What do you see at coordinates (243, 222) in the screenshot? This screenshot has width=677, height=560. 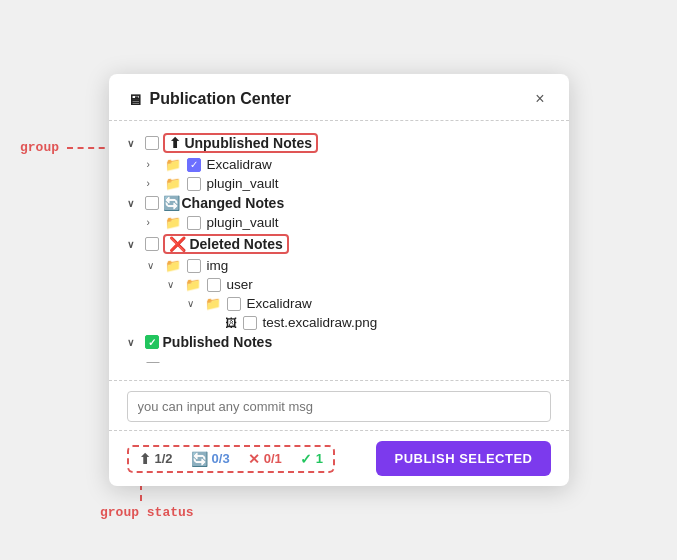 I see `plugin-vault2-label: plugin_vault` at bounding box center [243, 222].